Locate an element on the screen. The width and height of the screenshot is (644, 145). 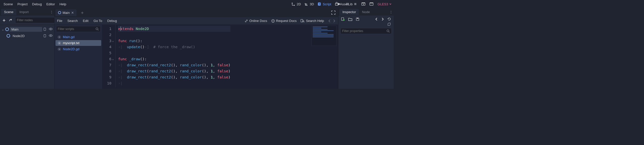
add-scene-tab-icon: ＋ is located at coordinates (82, 13).